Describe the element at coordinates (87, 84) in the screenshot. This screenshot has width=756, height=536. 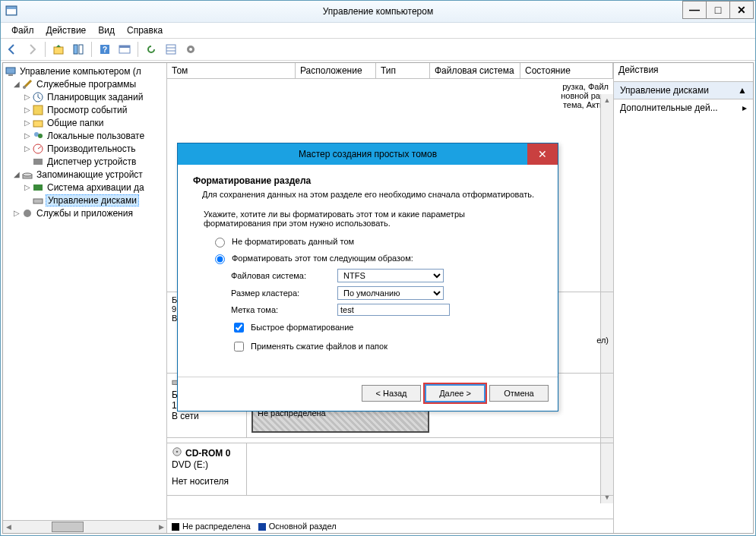
I see `tree-system-tools: Служебные программы` at that location.